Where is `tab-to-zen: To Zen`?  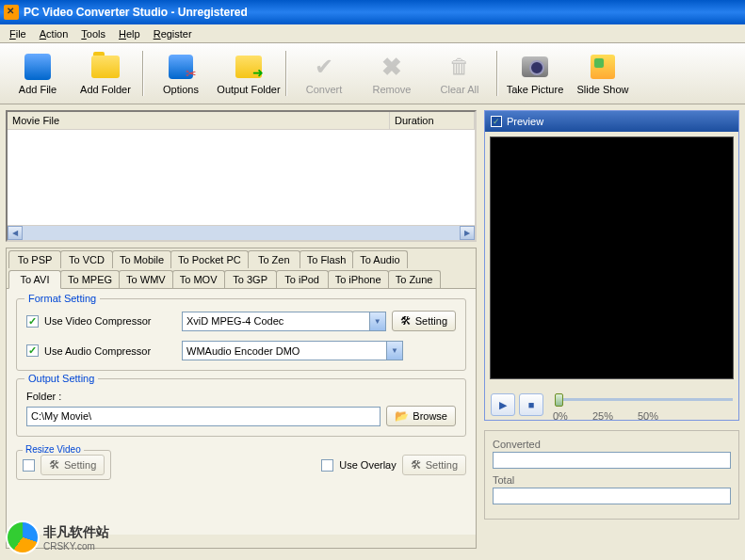
tab-to-zen: To Zen is located at coordinates (274, 260).